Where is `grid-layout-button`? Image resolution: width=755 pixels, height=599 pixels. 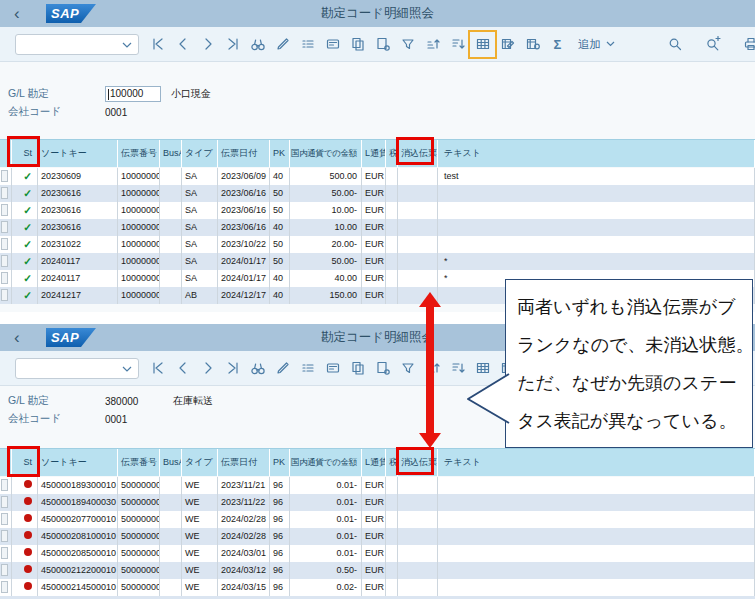
grid-layout-button is located at coordinates (482, 44).